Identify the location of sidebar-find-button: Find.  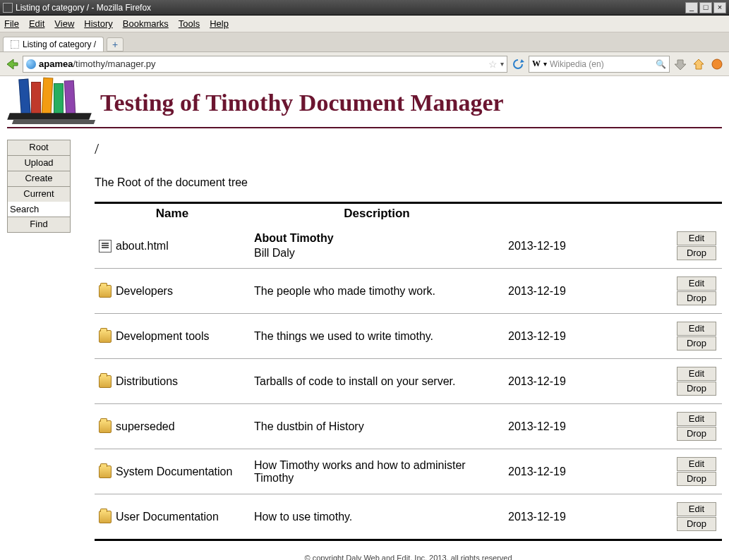
(39, 225).